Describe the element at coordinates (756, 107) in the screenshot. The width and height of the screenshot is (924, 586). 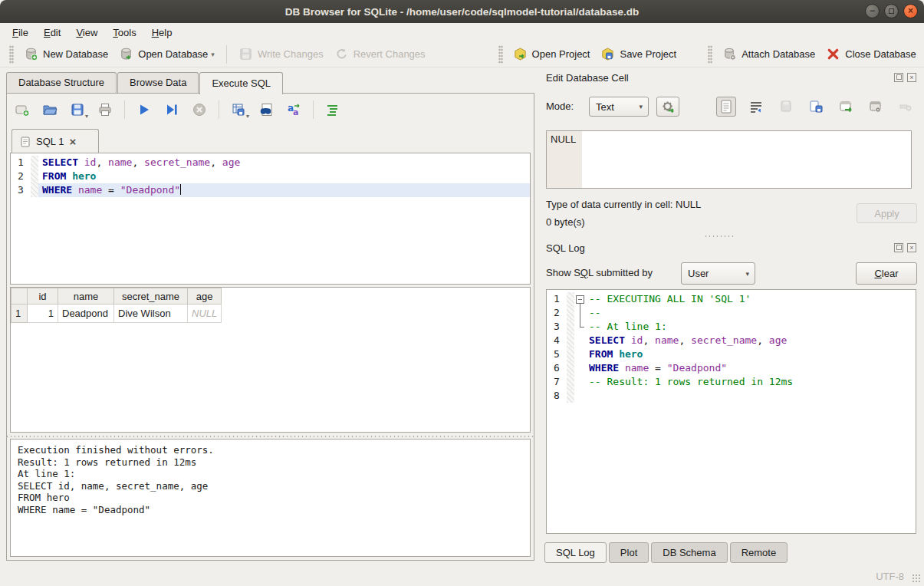
I see `word-wrap-icon` at that location.